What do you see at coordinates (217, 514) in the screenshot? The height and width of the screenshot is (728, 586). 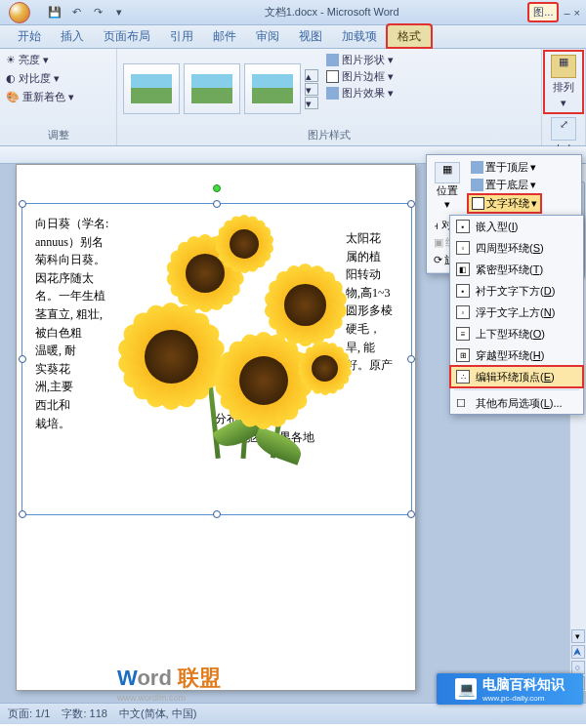 I see `resize-handle-s` at bounding box center [217, 514].